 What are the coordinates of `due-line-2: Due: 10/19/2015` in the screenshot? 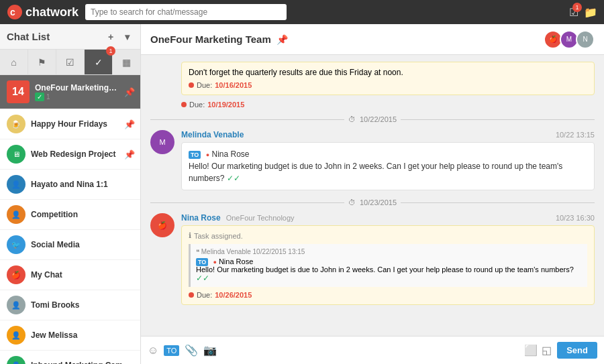 It's located at (388, 105).